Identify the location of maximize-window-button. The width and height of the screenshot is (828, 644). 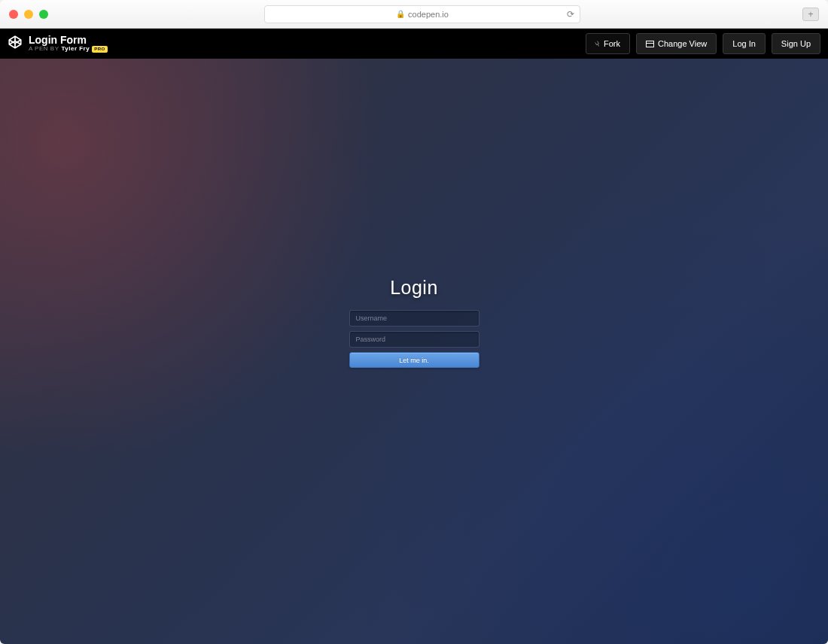
(44, 14).